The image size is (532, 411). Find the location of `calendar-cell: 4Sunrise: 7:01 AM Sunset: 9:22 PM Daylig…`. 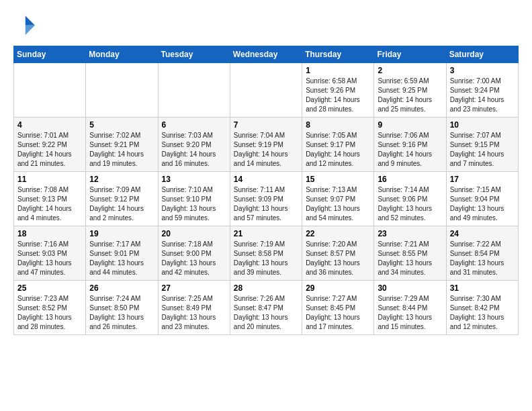

calendar-cell: 4Sunrise: 7:01 AM Sunset: 9:22 PM Daylig… is located at coordinates (50, 145).